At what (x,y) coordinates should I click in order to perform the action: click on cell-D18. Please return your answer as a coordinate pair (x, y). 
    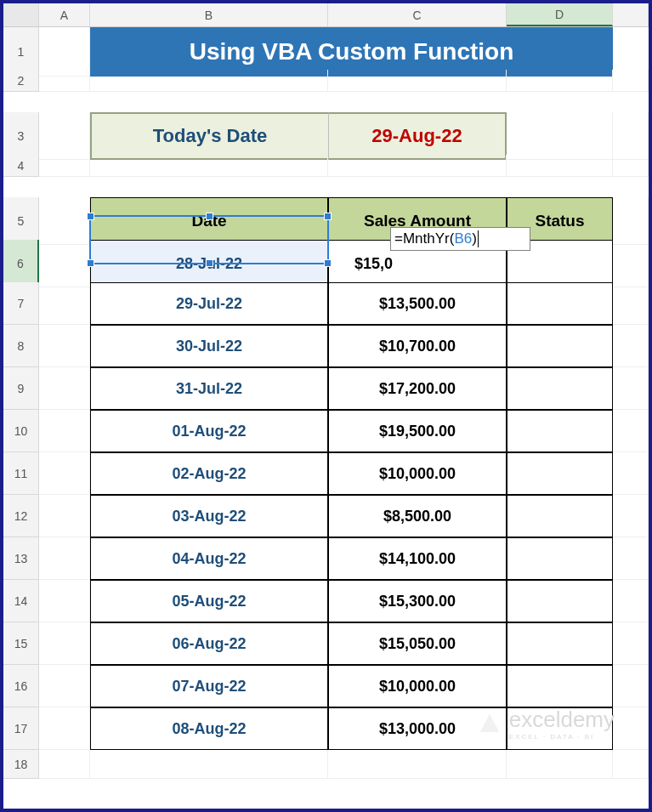
    Looking at the image, I should click on (559, 764).